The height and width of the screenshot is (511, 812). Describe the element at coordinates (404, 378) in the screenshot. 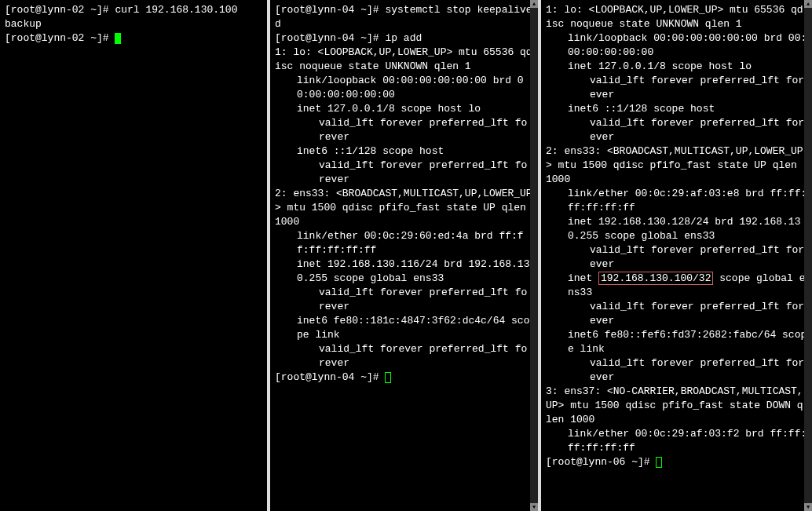

I see `terminal-line: [root@lynn-04 ~]#` at that location.